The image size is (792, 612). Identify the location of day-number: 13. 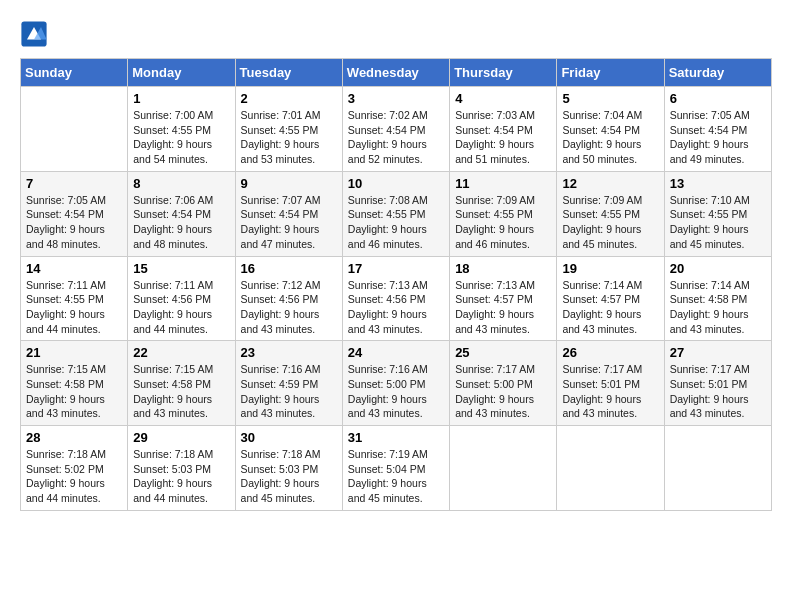
(718, 184).